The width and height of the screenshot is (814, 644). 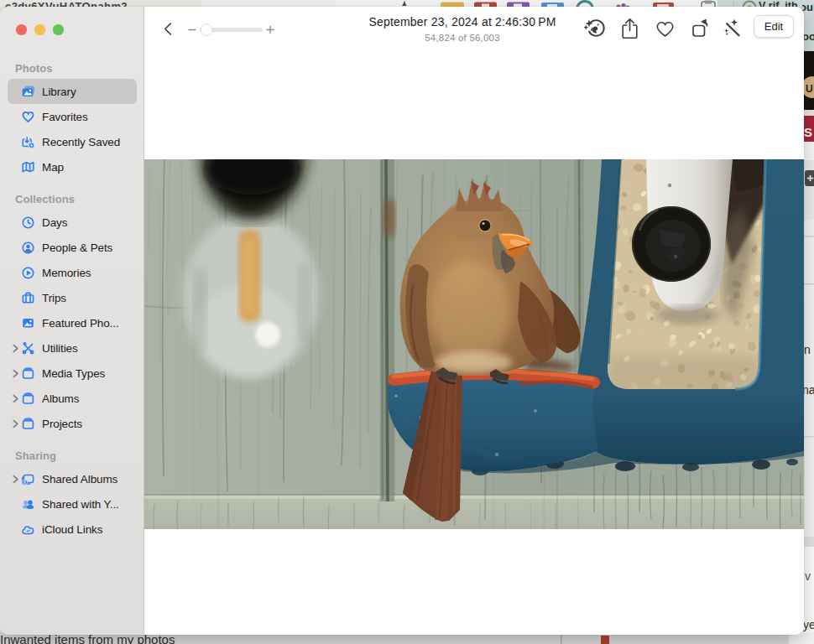 What do you see at coordinates (808, 390) in the screenshot?
I see `svg-text: na` at bounding box center [808, 390].